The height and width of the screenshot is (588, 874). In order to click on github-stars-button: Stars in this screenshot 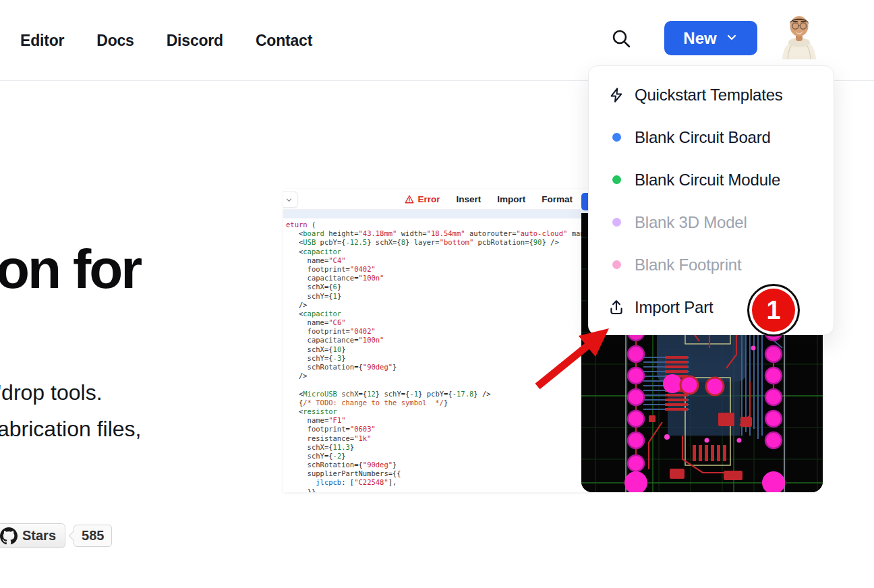, I will do `click(32, 535)`.